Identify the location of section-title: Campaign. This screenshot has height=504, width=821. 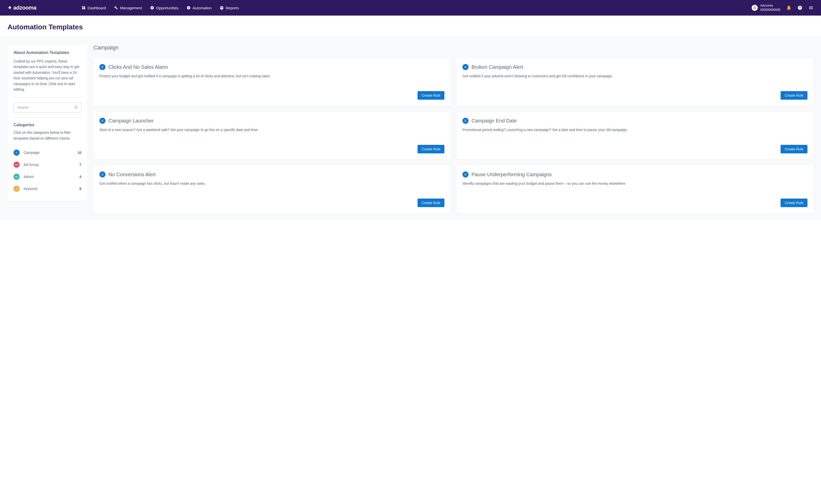
(453, 48).